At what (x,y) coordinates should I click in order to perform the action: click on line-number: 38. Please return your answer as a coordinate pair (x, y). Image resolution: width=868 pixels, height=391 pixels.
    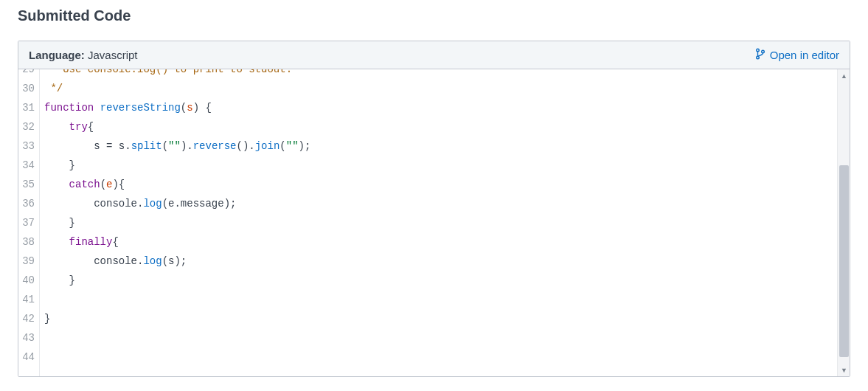
    Looking at the image, I should click on (29, 242).